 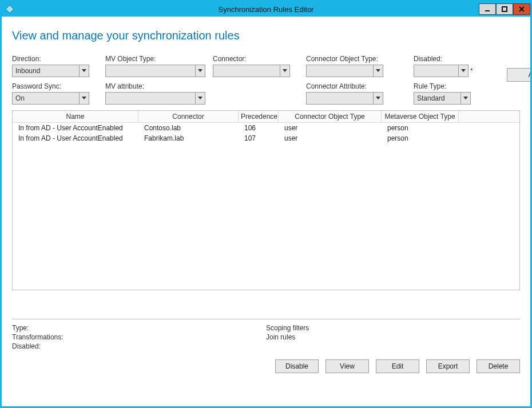 What do you see at coordinates (398, 366) in the screenshot?
I see `edit-button: Edit` at bounding box center [398, 366].